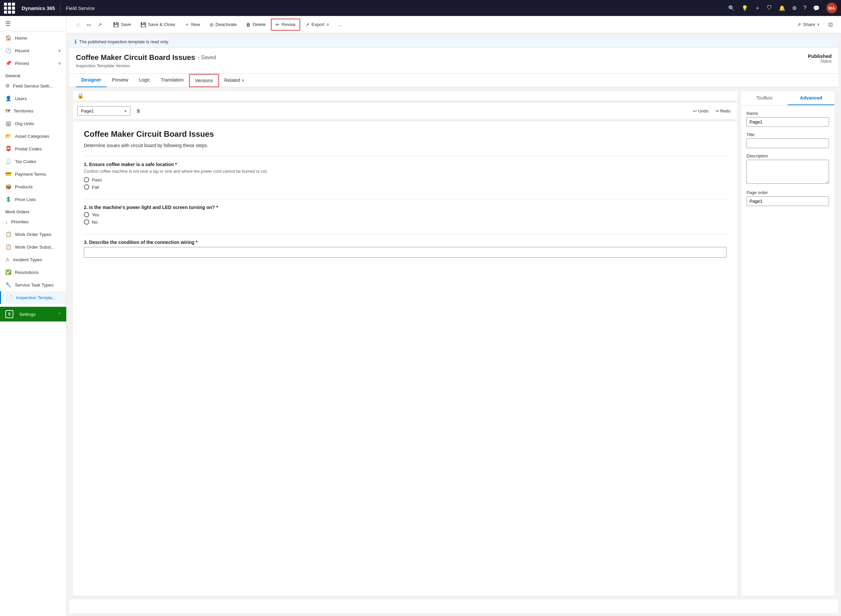  Describe the element at coordinates (33, 24) in the screenshot. I see `hamburger-menu: ☰` at that location.